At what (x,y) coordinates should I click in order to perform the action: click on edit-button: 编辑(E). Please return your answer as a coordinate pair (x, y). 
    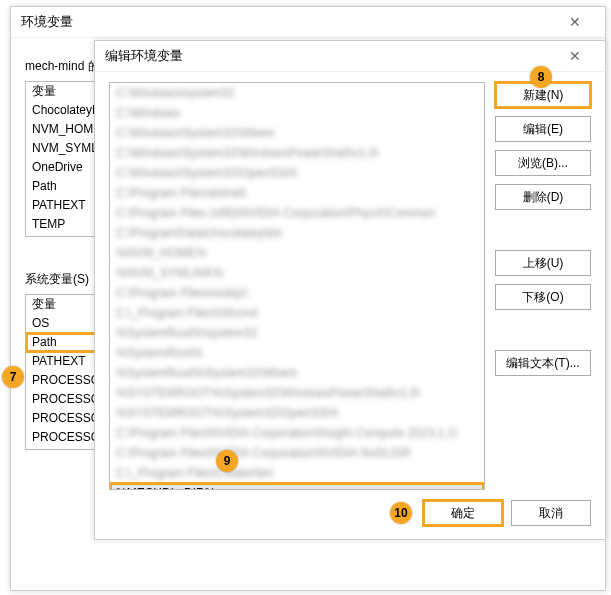
    Looking at the image, I should click on (543, 129).